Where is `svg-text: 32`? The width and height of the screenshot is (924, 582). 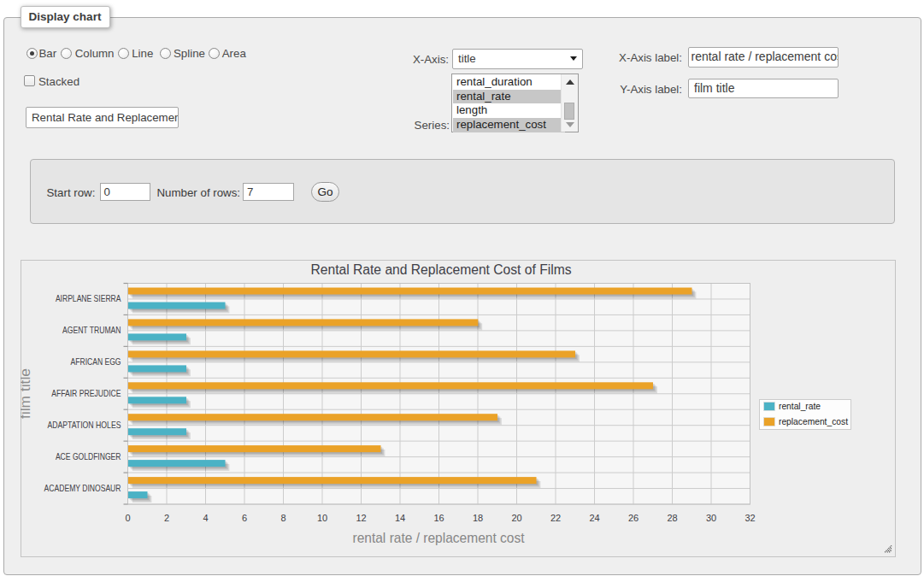
svg-text: 32 is located at coordinates (750, 518).